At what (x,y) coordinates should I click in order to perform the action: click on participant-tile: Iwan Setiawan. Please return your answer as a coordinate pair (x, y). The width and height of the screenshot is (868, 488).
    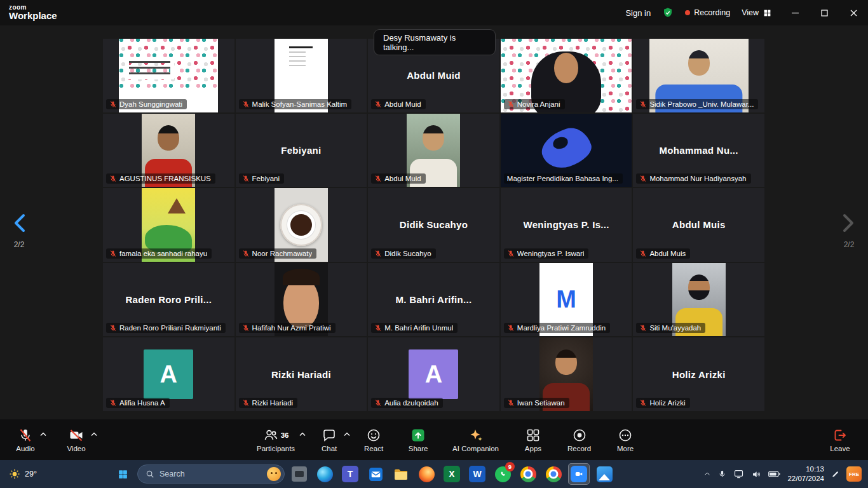
    Looking at the image, I should click on (567, 374).